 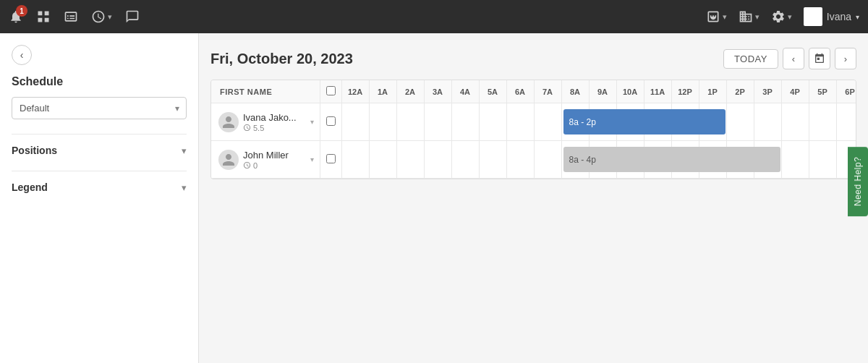 What do you see at coordinates (110, 17) in the screenshot?
I see `clock-chevron: ▾` at bounding box center [110, 17].